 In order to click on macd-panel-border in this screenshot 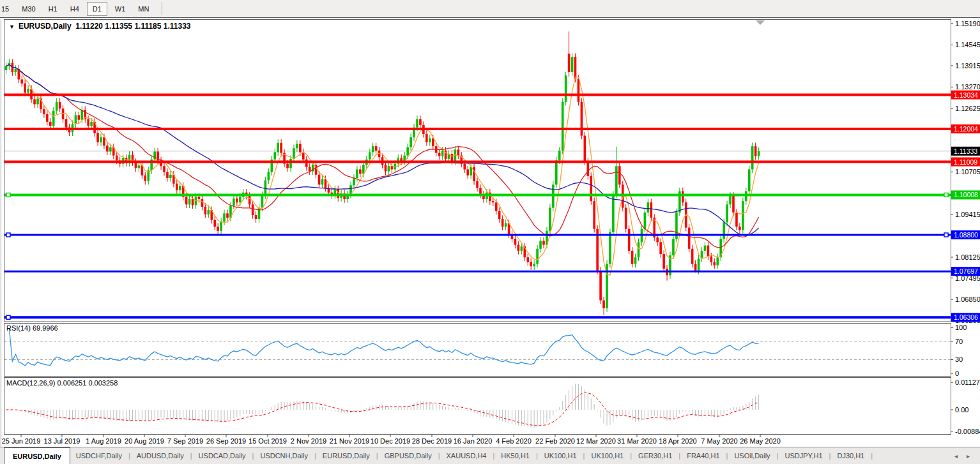, I will do `click(478, 406)`.